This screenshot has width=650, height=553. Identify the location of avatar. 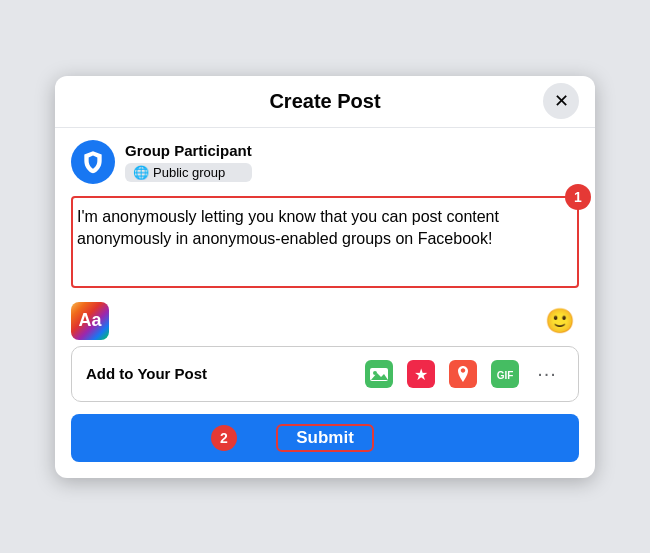
(93, 162).